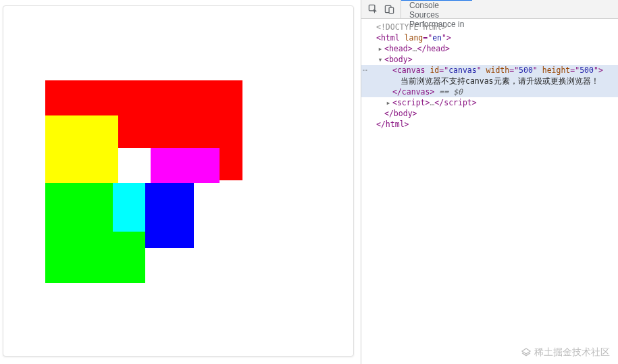 This screenshot has height=364, width=618. What do you see at coordinates (490, 103) in the screenshot?
I see `dom-script: ▸ <script>…</script>` at bounding box center [490, 103].